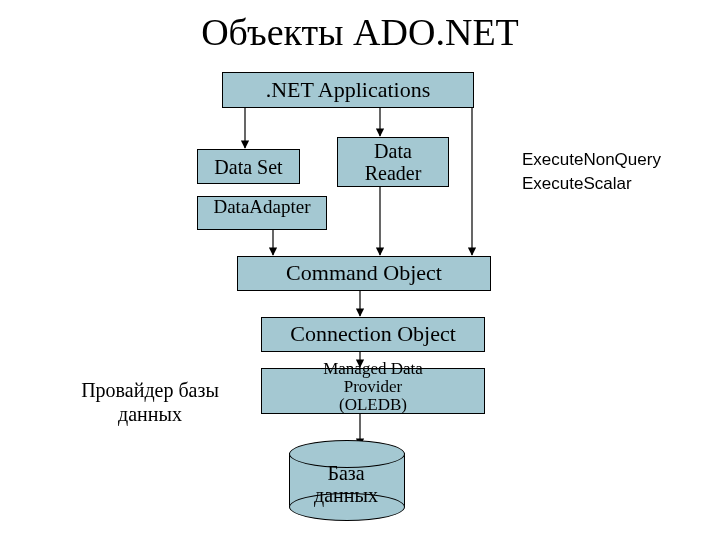 This screenshot has width=720, height=540. What do you see at coordinates (373, 334) in the screenshot?
I see `box-connection-object: Connection Object` at bounding box center [373, 334].